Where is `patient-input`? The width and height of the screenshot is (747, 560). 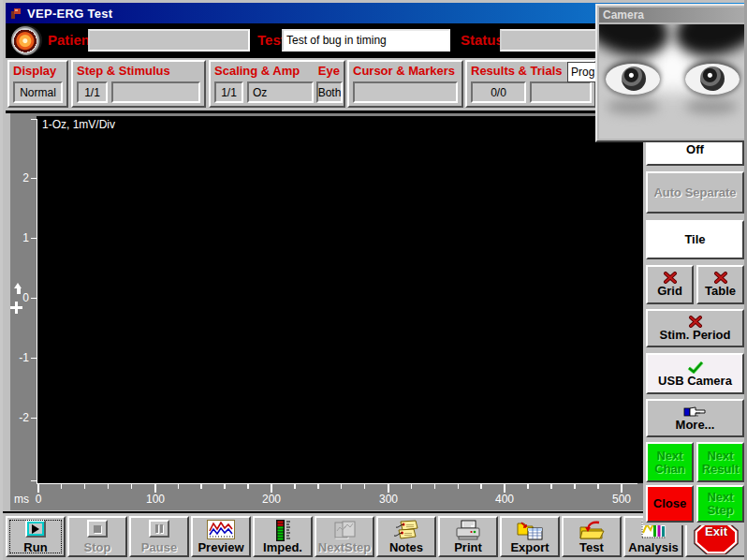 patient-input is located at coordinates (168, 40).